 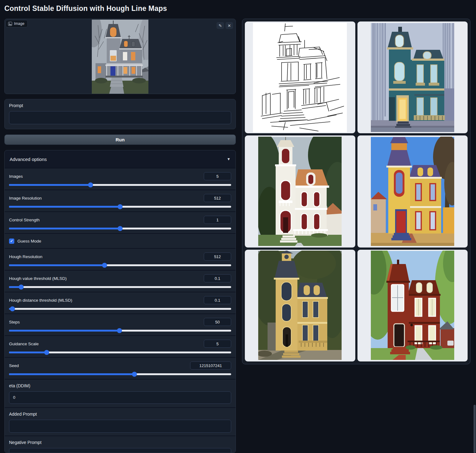 I want to click on close-icon: ✕, so click(x=230, y=26).